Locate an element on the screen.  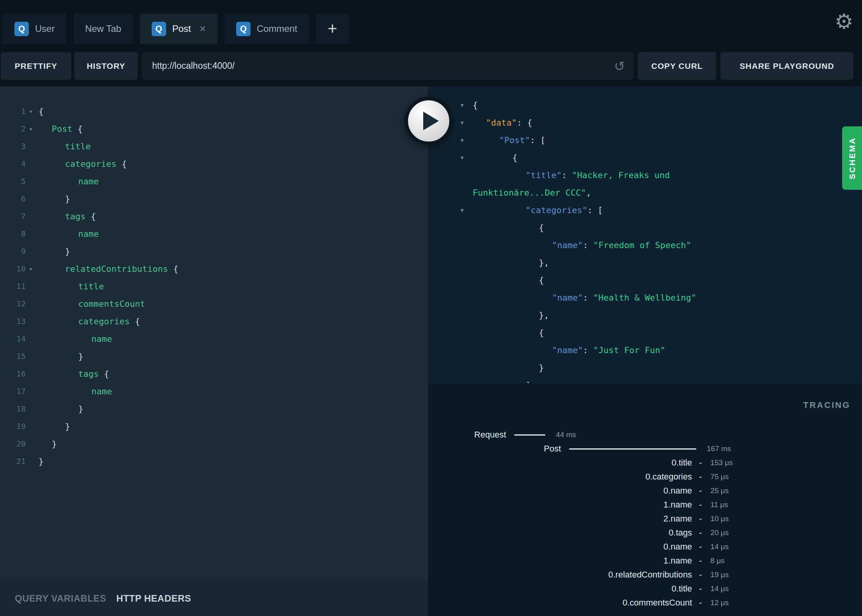
history-button: HISTORY is located at coordinates (106, 66).